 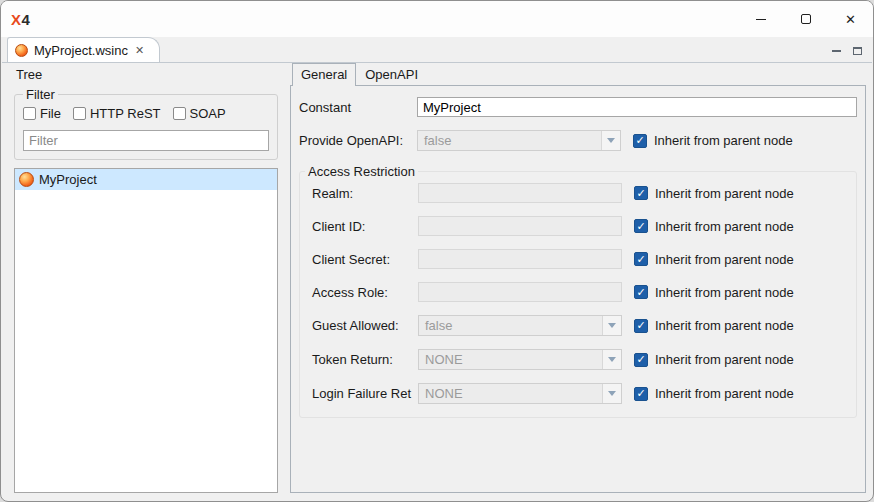 What do you see at coordinates (714, 292) in the screenshot?
I see `access-role-inherit-checkbox: Inherit from parent node` at bounding box center [714, 292].